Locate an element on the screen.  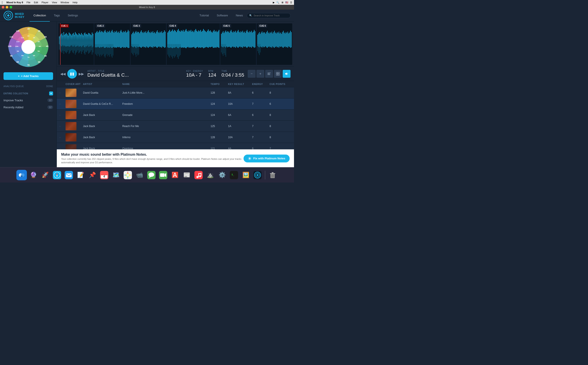
dock-terminal: $_ is located at coordinates (234, 175).